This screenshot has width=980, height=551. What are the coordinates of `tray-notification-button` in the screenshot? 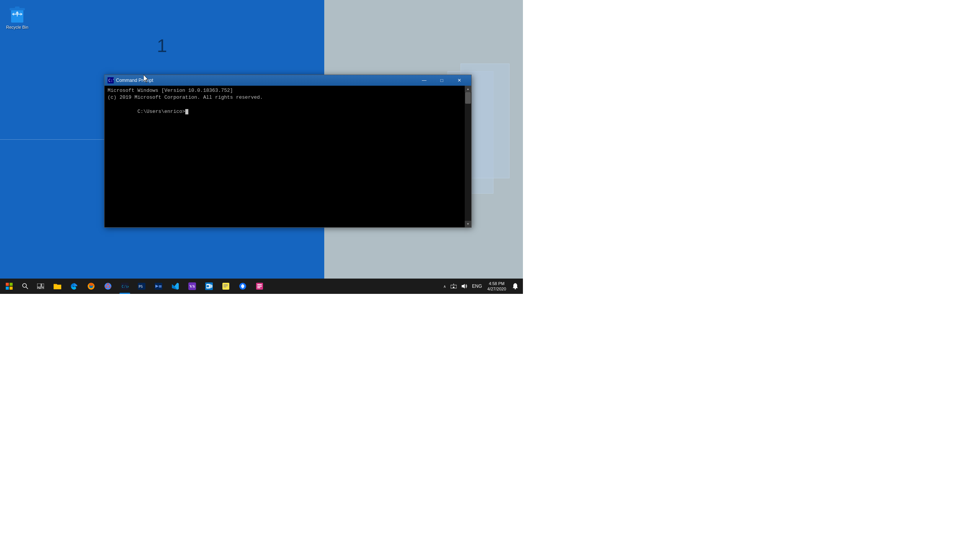 It's located at (515, 286).